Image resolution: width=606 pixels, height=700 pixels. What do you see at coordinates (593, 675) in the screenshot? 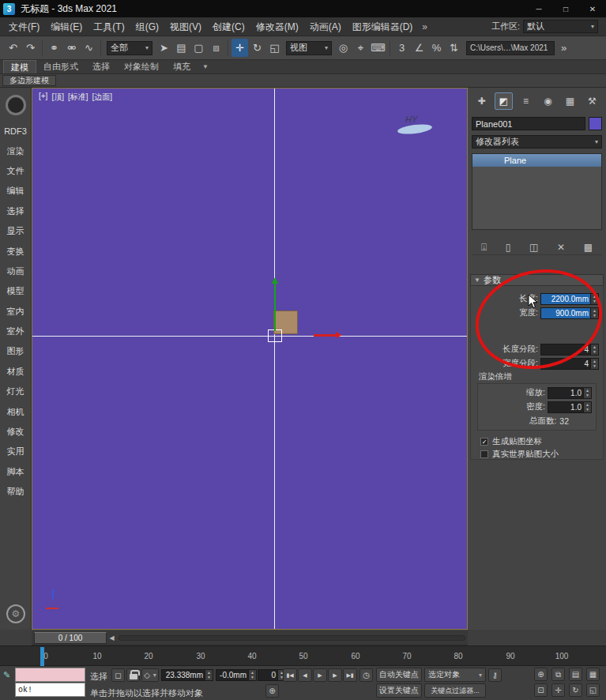
I see `zoom-extents-all-icon: ▦` at bounding box center [593, 675].